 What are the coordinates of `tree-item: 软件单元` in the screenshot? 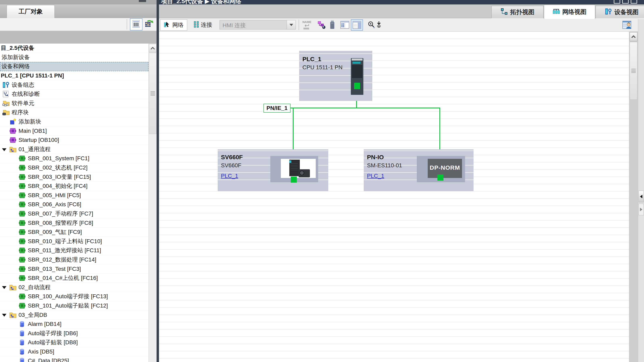 It's located at (74, 104).